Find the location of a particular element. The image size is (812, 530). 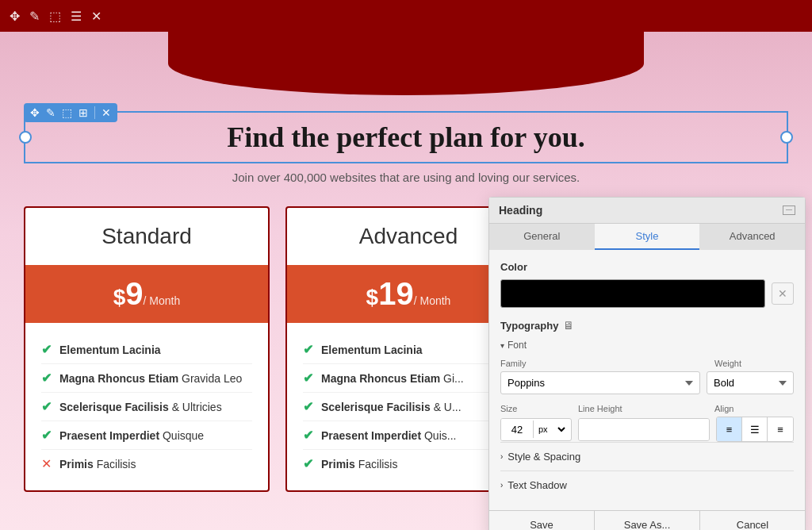

edit-icon: ✎ is located at coordinates (35, 16).